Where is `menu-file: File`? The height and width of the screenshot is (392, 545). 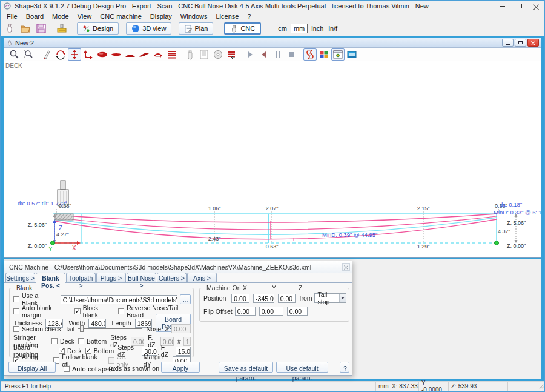
menu-file: File is located at coordinates (12, 16).